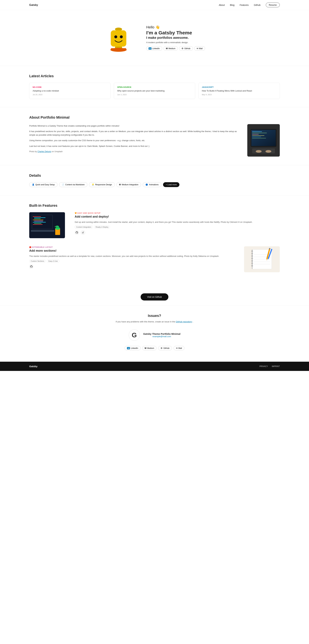  I want to click on feature-tag-0-1: Ready-2-Deploy, so click(102, 227).